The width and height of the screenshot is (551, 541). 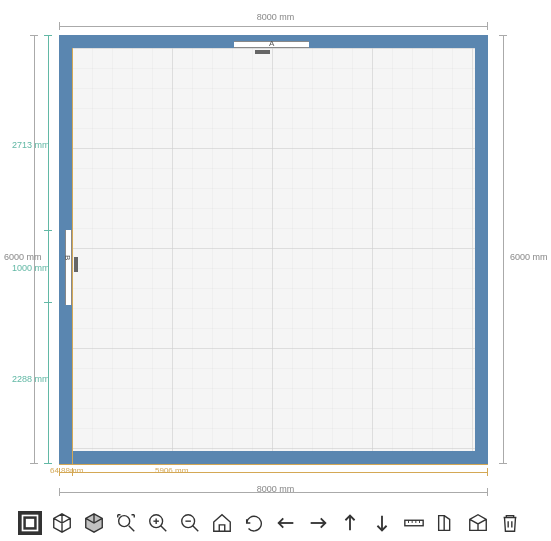 I want to click on window-a-label: A, so click(x=272, y=44).